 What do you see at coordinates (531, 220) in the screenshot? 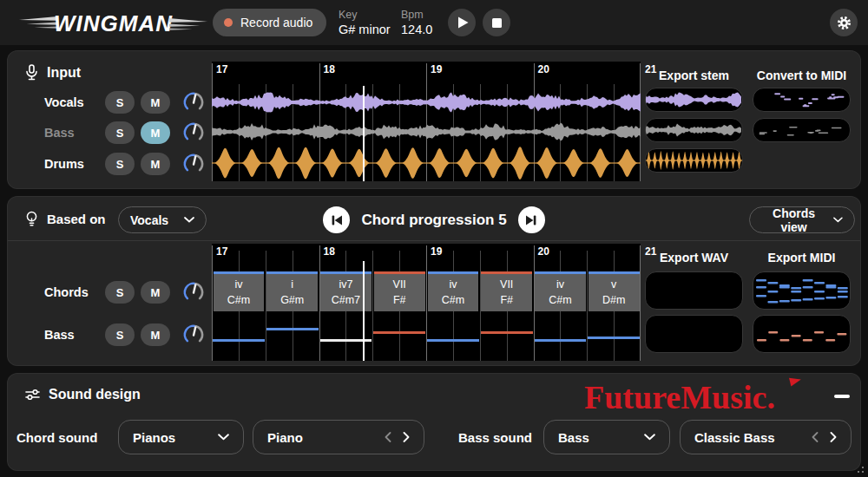
I see `skip-forward-icon` at bounding box center [531, 220].